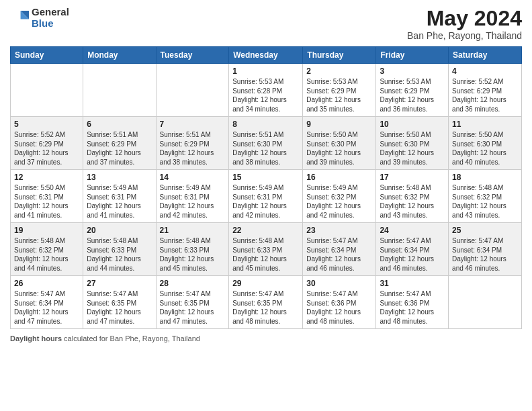  What do you see at coordinates (412, 90) in the screenshot?
I see `table-row: 3Sunrise: 5:53 AMSunset: 6:29 PMDaylight…` at bounding box center [412, 90].